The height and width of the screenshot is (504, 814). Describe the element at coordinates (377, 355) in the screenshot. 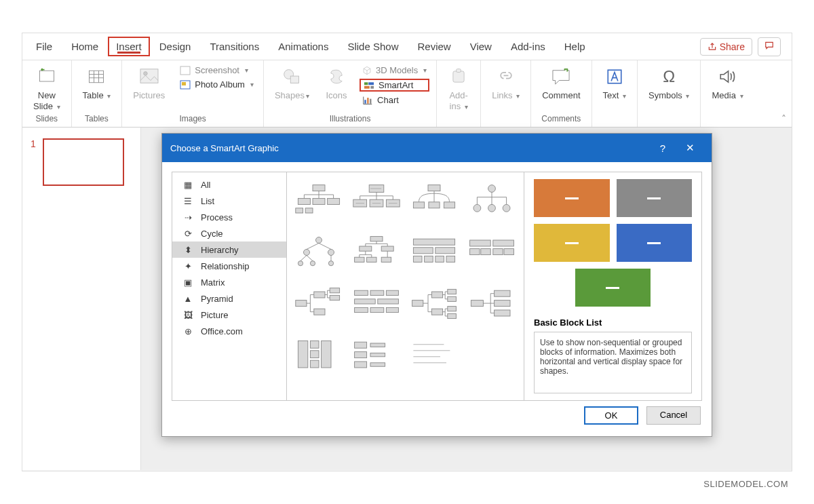

I see `layout-lined-list` at that location.